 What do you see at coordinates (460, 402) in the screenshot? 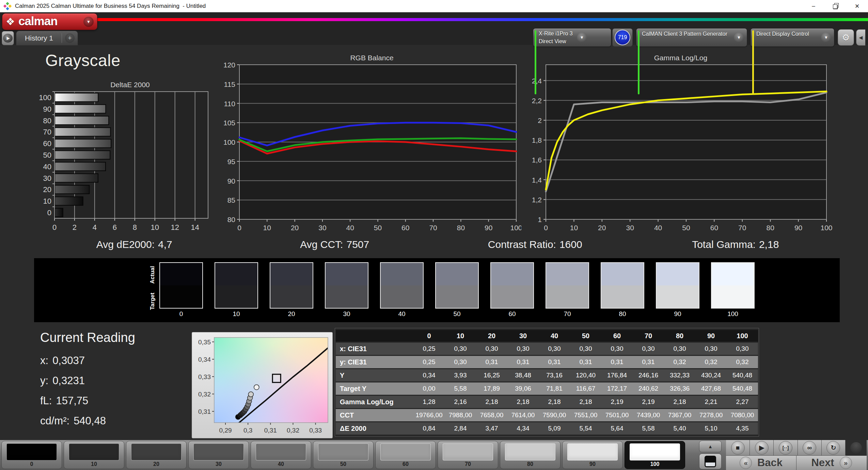
I see `table-cell: 2,16` at bounding box center [460, 402].